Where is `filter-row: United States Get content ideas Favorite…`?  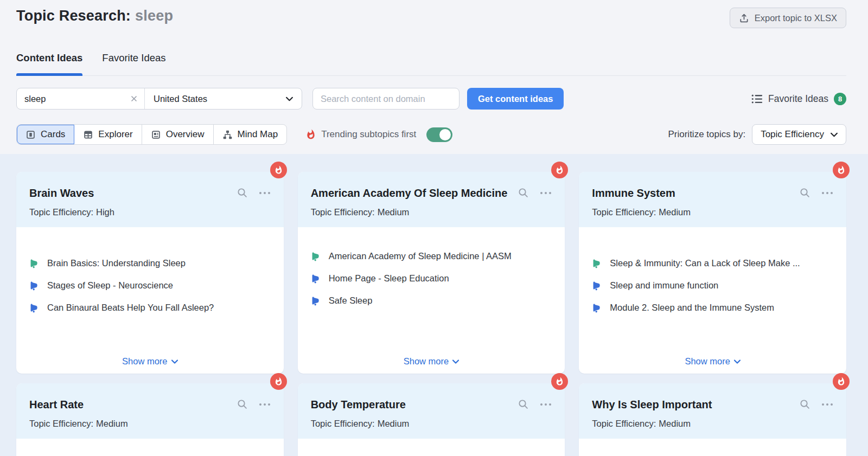
filter-row: United States Get content ideas Favorite… is located at coordinates (431, 99).